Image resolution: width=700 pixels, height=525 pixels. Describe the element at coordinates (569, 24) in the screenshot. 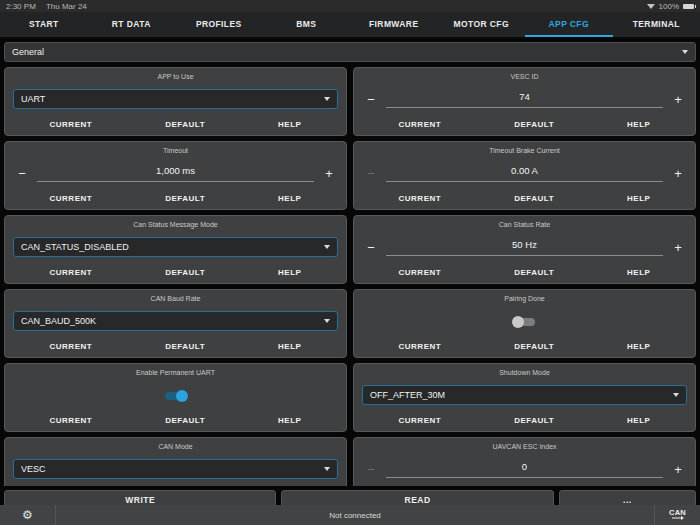

I see `tab-app-cfg: APP CFG` at that location.